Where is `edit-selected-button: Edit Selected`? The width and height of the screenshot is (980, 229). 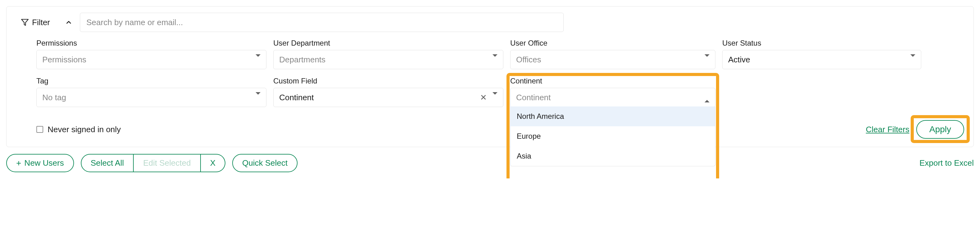 edit-selected-button: Edit Selected is located at coordinates (167, 163).